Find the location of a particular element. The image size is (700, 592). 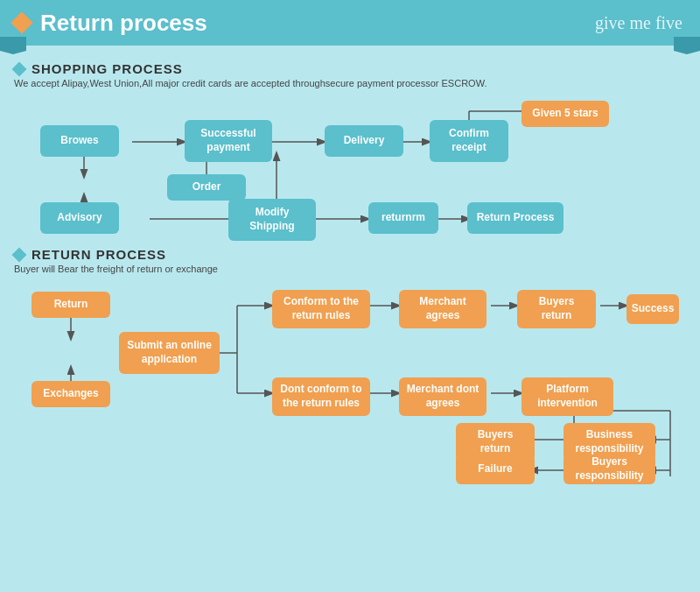

successful-payment-box: Successful payment is located at coordinates (228, 141).